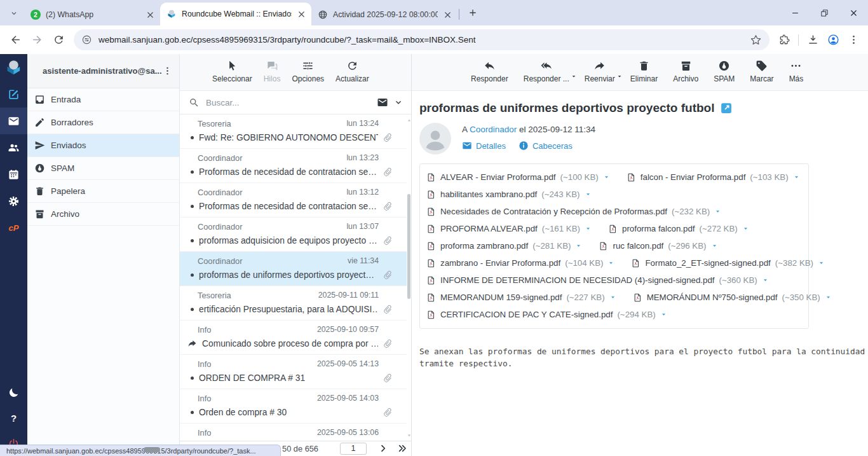  Describe the element at coordinates (409, 436) in the screenshot. I see `scroll-down-icon` at that location.